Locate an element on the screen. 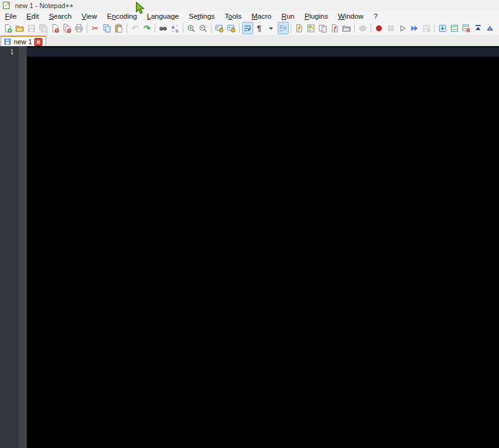 The image size is (499, 448). show-all-characters-icon: ¶ is located at coordinates (259, 29).